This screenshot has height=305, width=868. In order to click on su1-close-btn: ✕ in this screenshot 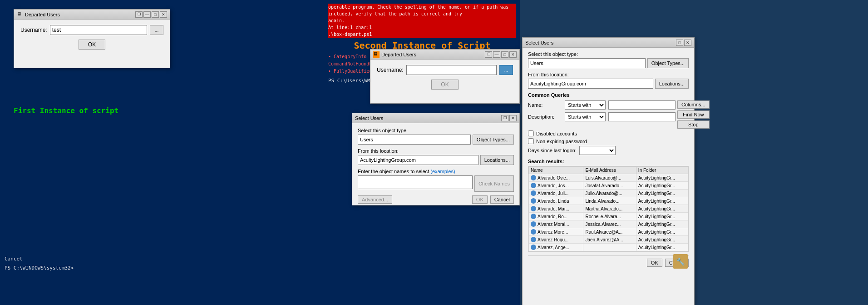, I will do `click(513, 118)`.